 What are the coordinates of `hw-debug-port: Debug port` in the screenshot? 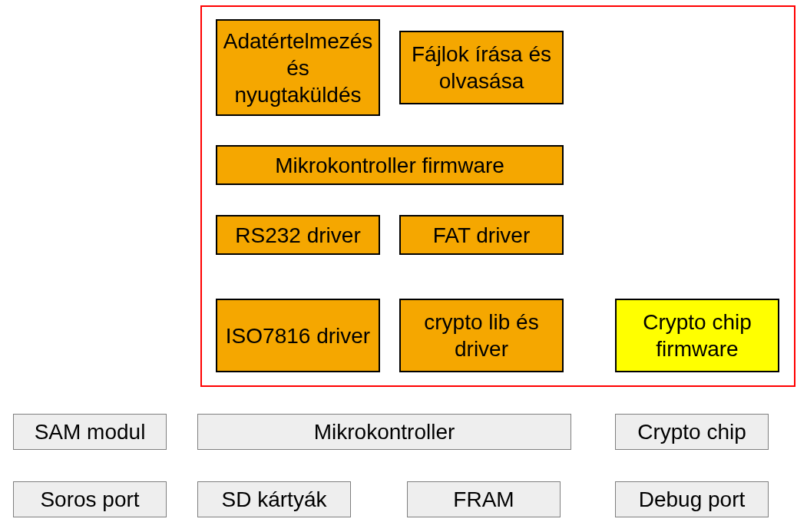 It's located at (692, 499).